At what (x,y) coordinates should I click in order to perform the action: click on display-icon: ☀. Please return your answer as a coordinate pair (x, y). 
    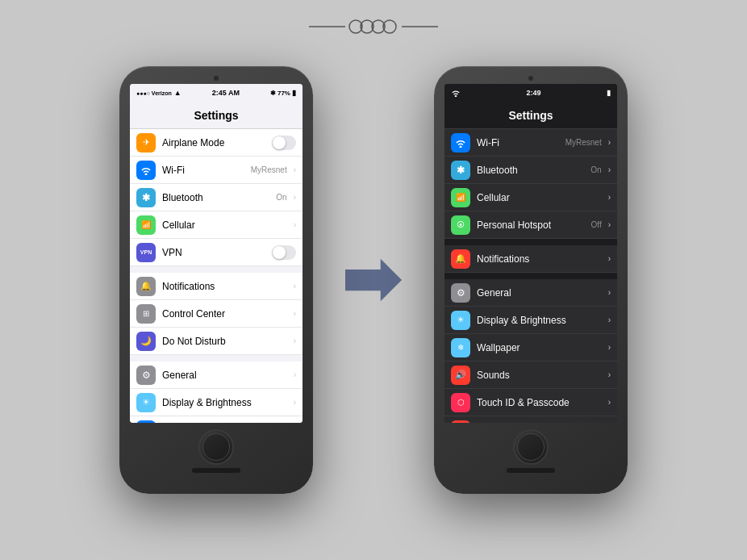
    Looking at the image, I should click on (146, 403).